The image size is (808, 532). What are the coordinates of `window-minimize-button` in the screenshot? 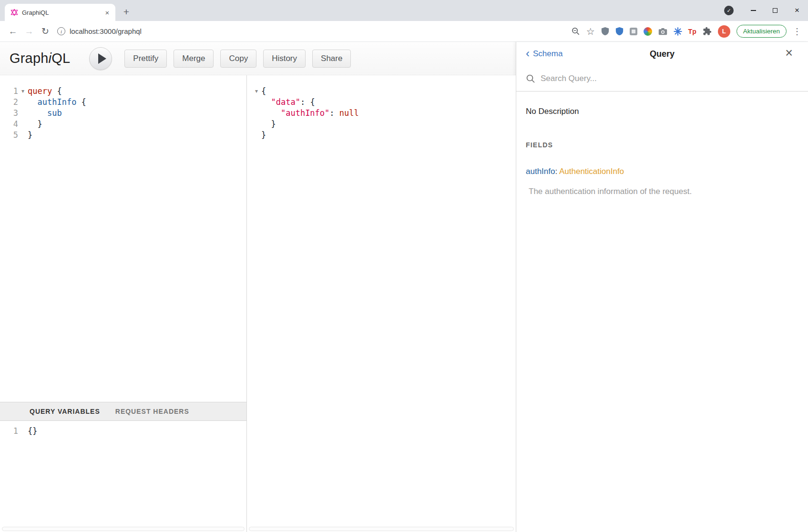 It's located at (753, 10).